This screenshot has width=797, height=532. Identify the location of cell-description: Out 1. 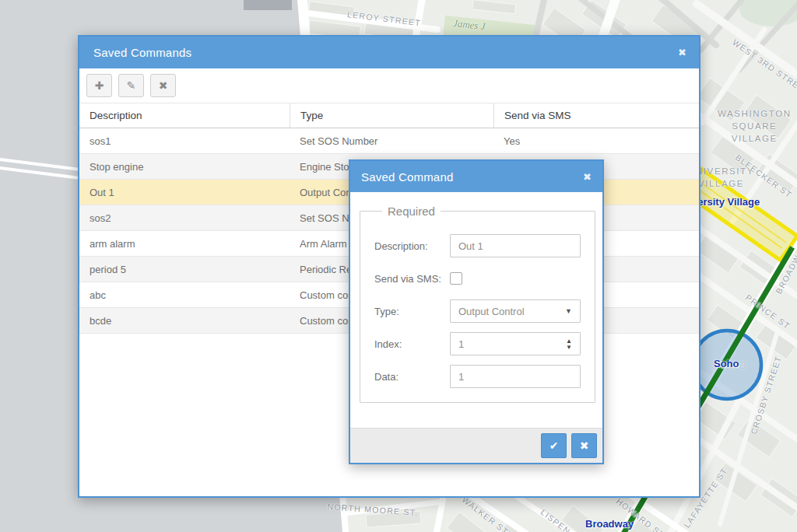
(184, 193).